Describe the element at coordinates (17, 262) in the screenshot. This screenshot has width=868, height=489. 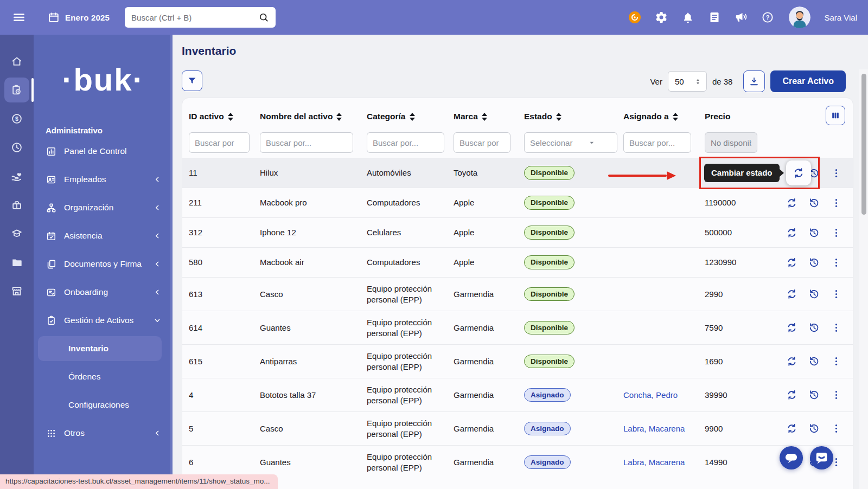
I see `files-icon` at that location.